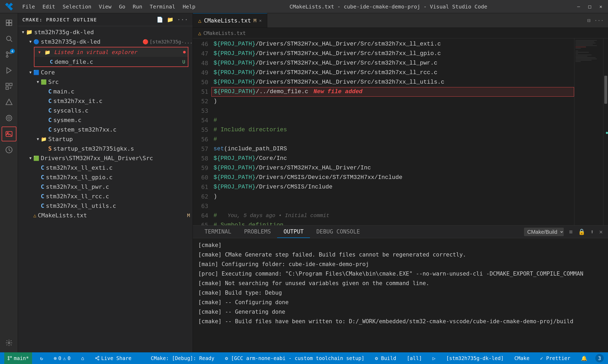  Describe the element at coordinates (49, 7) in the screenshot. I see `menu-edit: Edit` at that location.